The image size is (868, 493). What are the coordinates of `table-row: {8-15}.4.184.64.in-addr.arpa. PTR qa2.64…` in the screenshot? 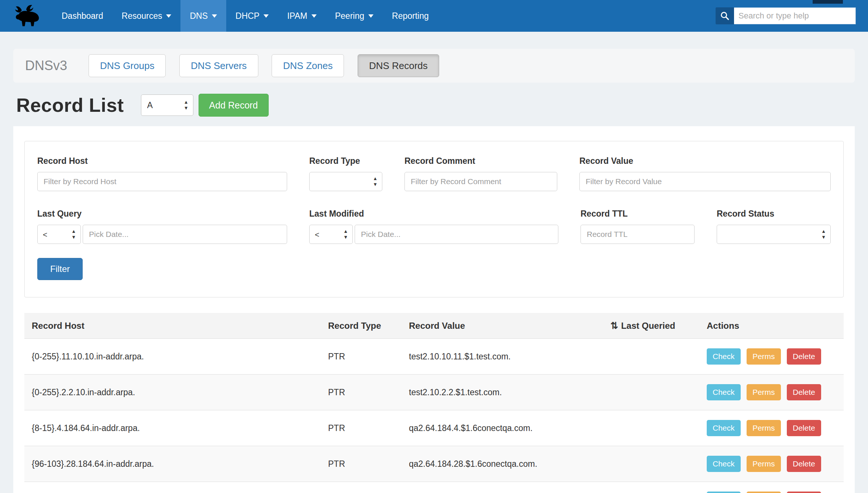 It's located at (434, 428).